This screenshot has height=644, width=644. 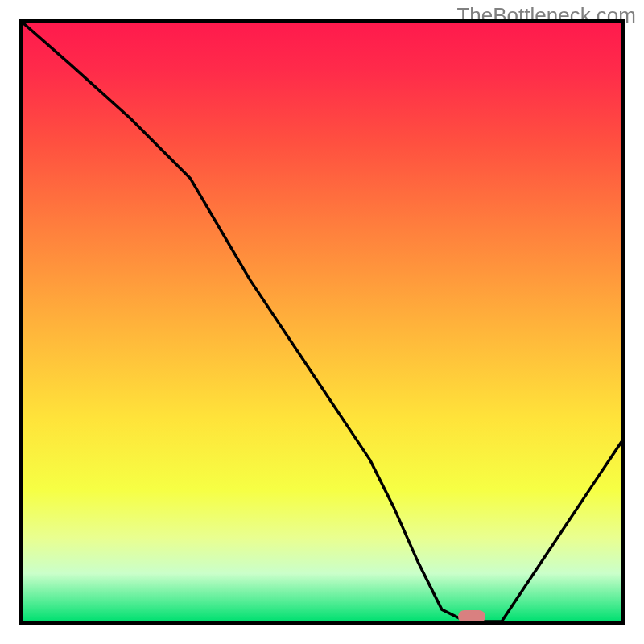 What do you see at coordinates (472, 616) in the screenshot?
I see `optimal-marker` at bounding box center [472, 616].